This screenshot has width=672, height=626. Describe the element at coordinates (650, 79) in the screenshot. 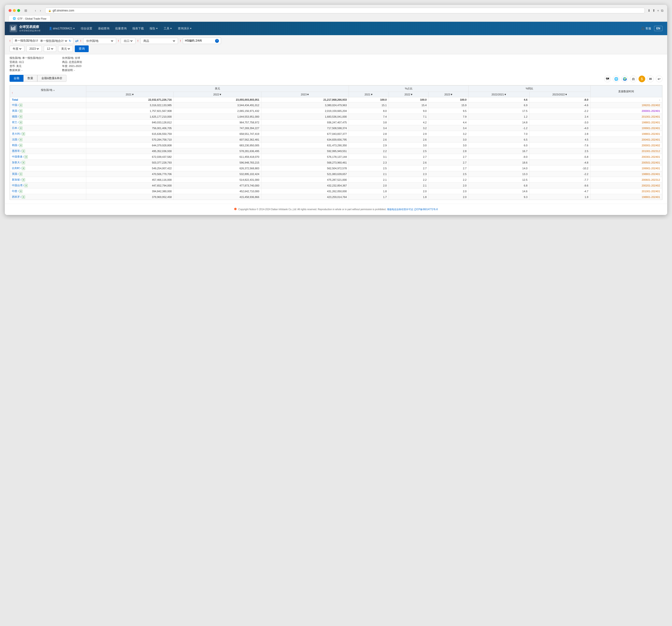

I see `email-icon: ✉` at that location.